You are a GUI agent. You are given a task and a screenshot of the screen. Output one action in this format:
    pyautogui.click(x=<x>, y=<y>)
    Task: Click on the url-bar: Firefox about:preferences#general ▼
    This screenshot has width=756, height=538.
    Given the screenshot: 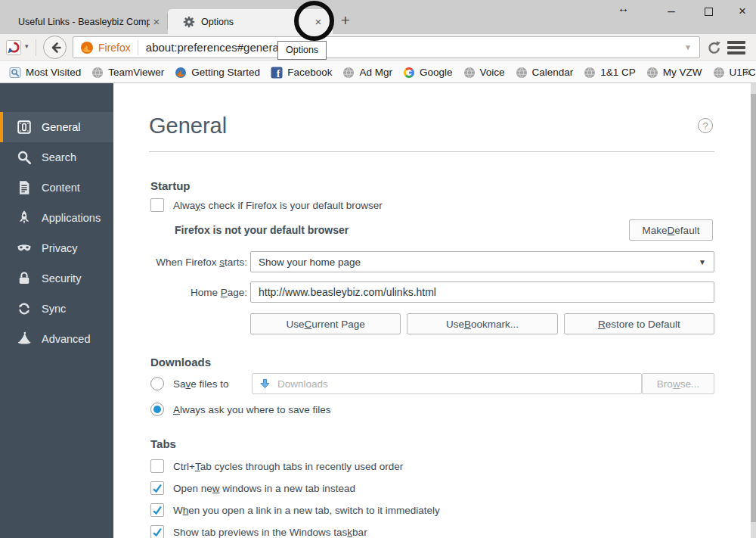 What is the action you would take?
    pyautogui.click(x=386, y=47)
    